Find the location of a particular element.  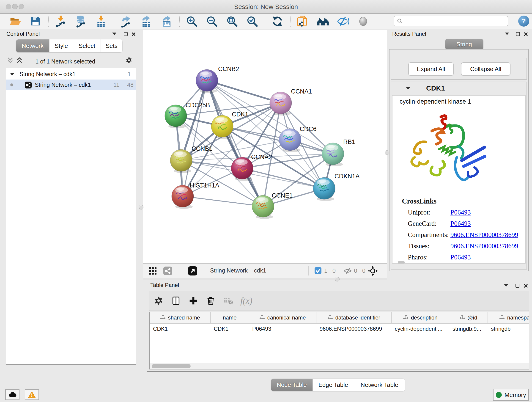

column-header-namespace: namespace is located at coordinates (508, 318).